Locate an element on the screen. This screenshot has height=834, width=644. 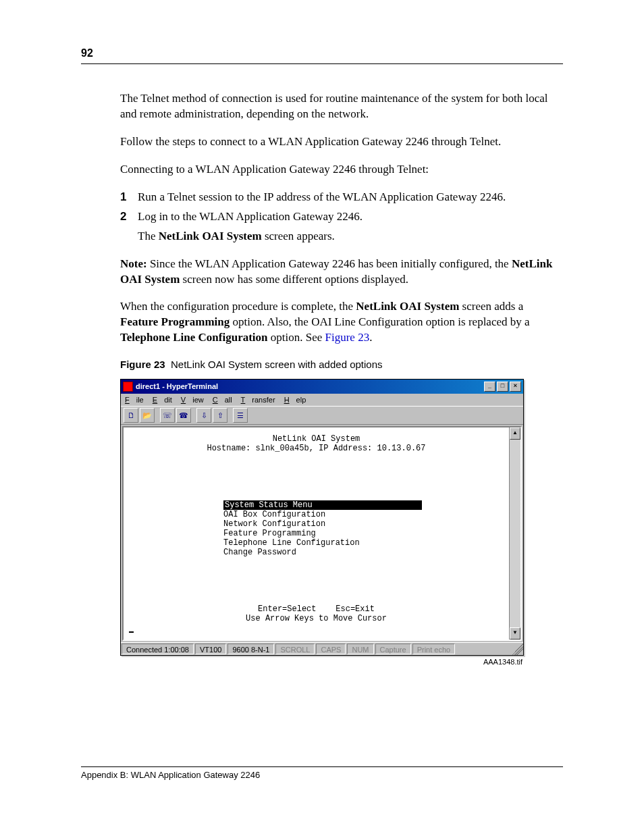
paragraph: When the configuration procedure is comp… is located at coordinates (342, 323).